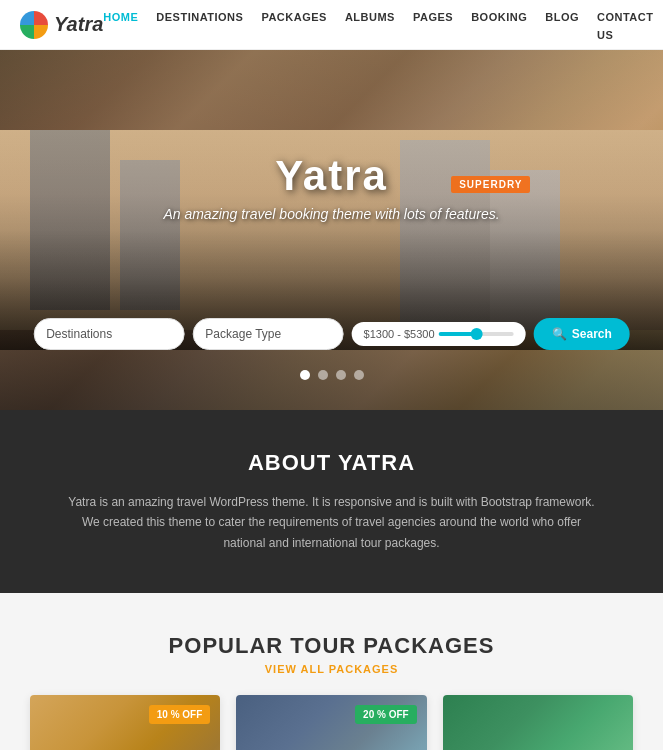  What do you see at coordinates (78, 24) in the screenshot?
I see `logo-text: Yatra` at bounding box center [78, 24].